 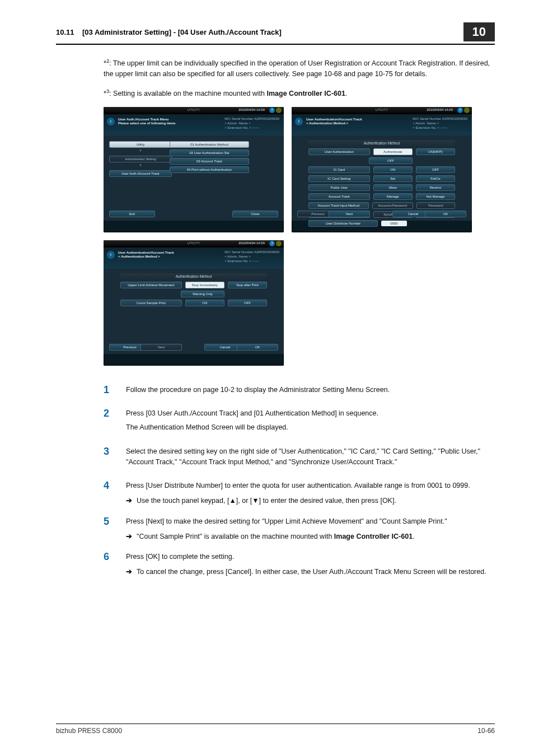 I want to click on step-number: 1, so click(x=109, y=392).